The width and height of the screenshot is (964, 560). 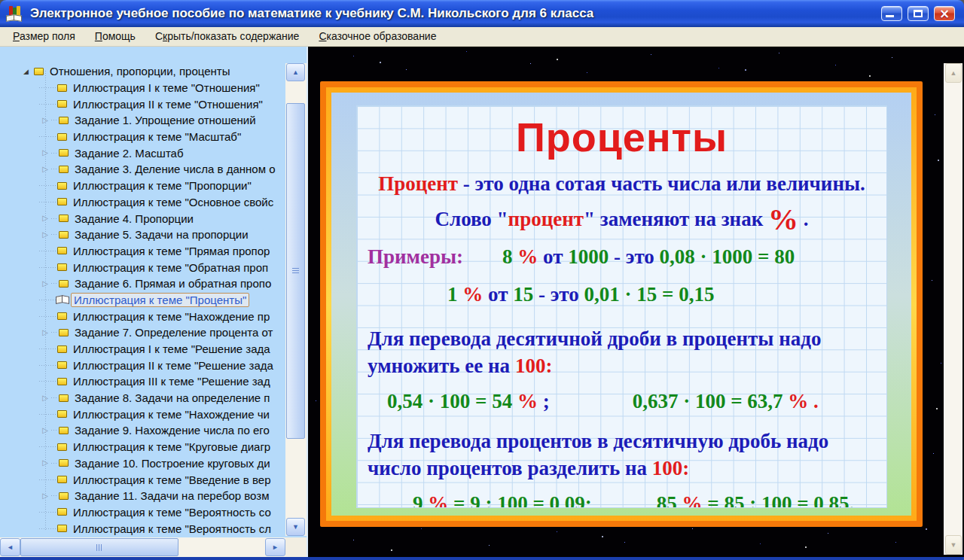 What do you see at coordinates (143, 464) in the screenshot?
I see `tree-item: ▷Задание 10. Построение круговых ди` at bounding box center [143, 464].